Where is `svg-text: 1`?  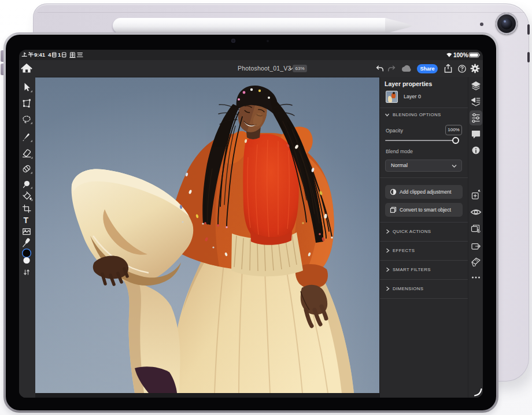 svg-text: 1 is located at coordinates (60, 54).